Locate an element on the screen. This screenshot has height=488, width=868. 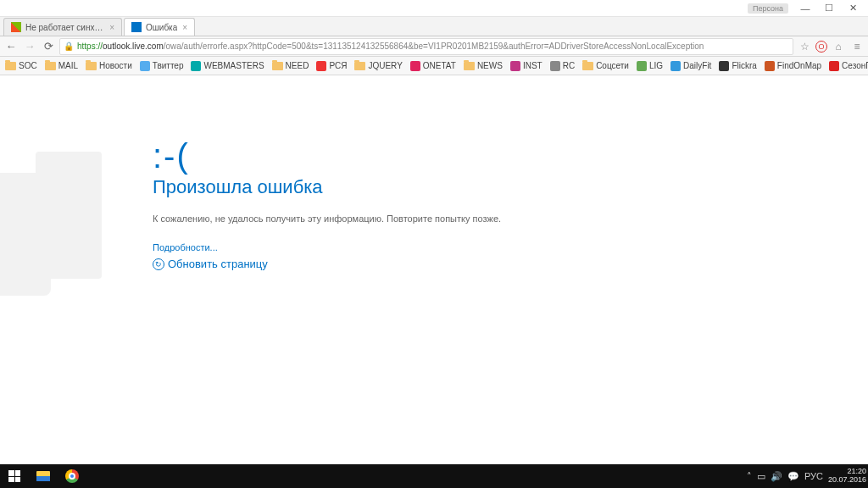
bookmark-label: РСЯ is located at coordinates (337, 66).